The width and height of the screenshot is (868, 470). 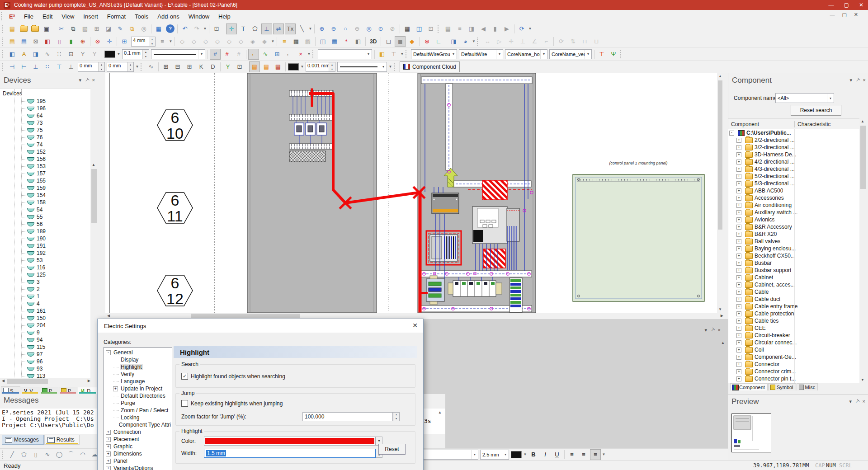 What do you see at coordinates (138, 454) in the screenshot?
I see `category-dimensions: +Dimensions` at bounding box center [138, 454].